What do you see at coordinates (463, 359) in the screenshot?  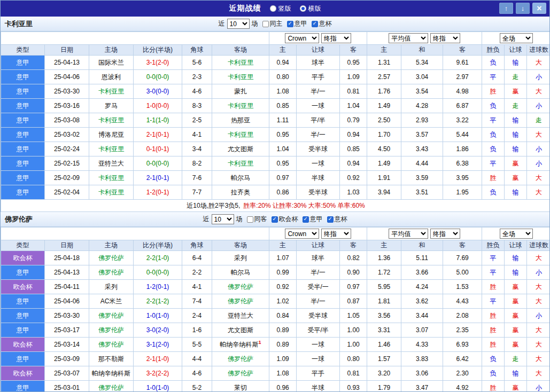 I see `euro-away-odds: 6.42` at bounding box center [463, 359].